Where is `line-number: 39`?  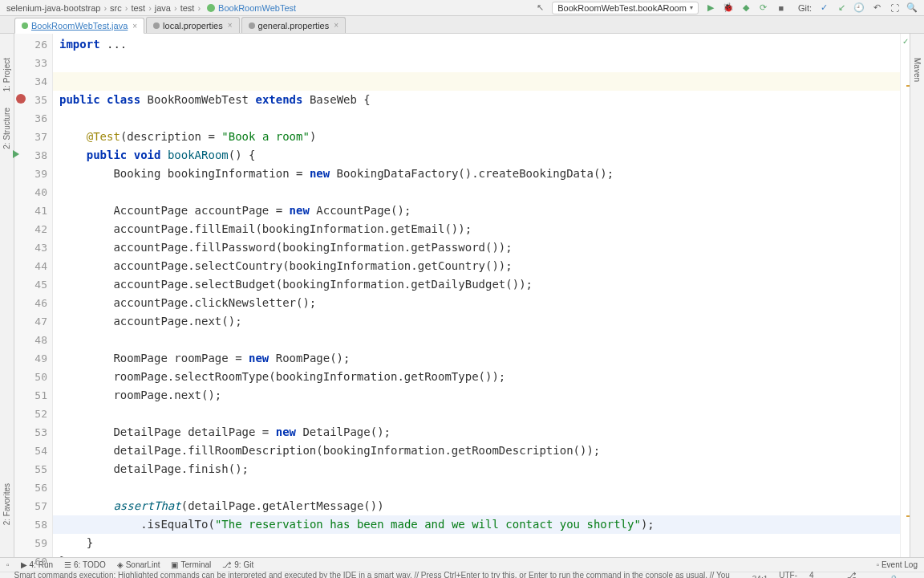
line-number: 39 is located at coordinates (30, 173).